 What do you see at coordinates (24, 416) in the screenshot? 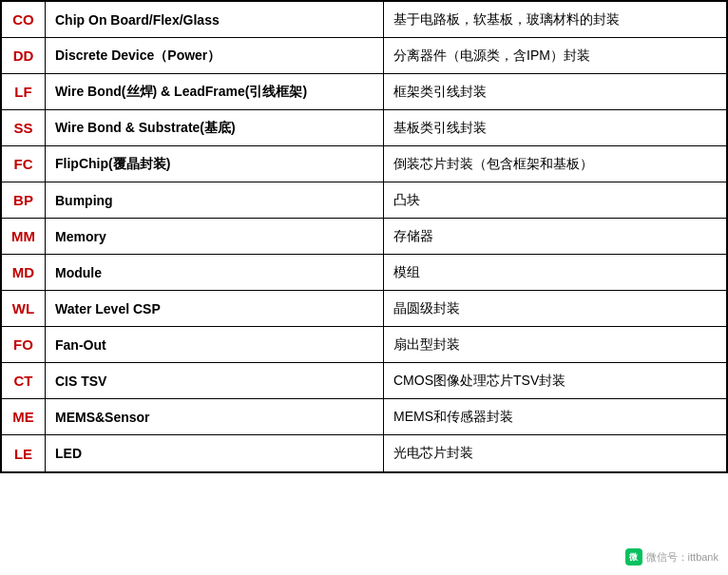
I see `code-cell: ME` at bounding box center [24, 416].